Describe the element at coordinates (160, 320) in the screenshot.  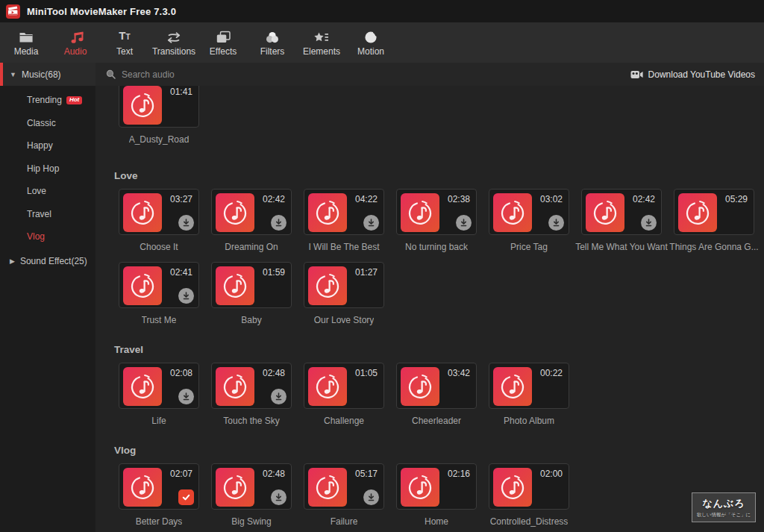
I see `track-name: Trust Me` at that location.